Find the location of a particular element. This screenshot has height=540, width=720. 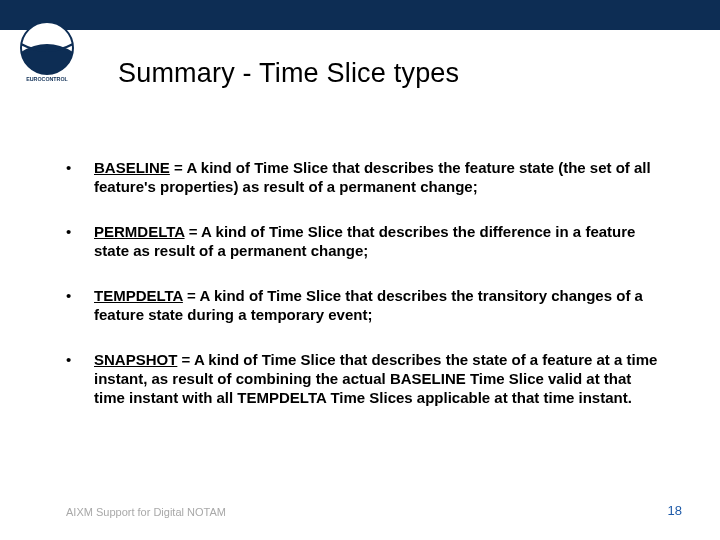

list-item: • TEMPDELTA = A kind of Time Slice that … is located at coordinates (363, 305).